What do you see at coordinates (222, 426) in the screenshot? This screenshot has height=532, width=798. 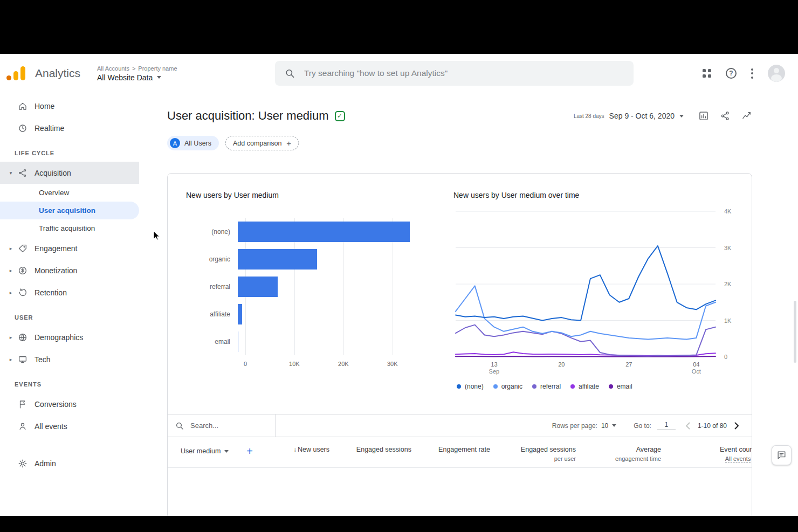 I see `table-search-input` at bounding box center [222, 426].